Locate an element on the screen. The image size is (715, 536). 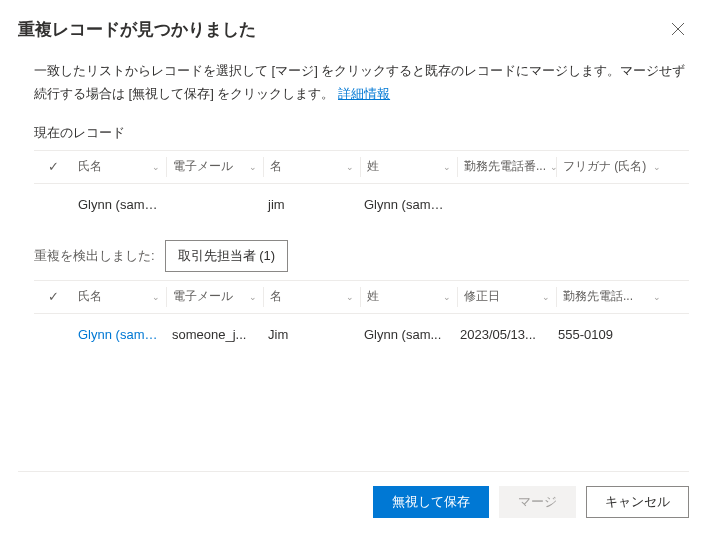
cell-name-link: Glynn (sample) J is located at coordinates (119, 334).